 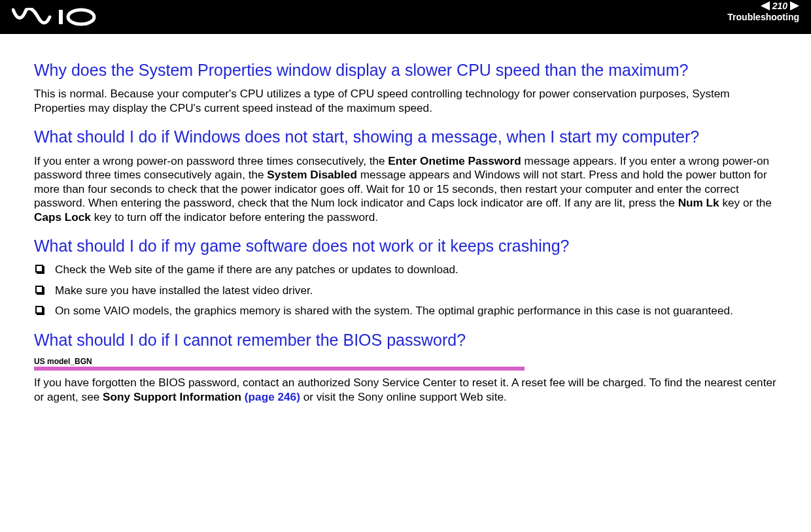 I want to click on page-link: (page 246), so click(x=272, y=397).